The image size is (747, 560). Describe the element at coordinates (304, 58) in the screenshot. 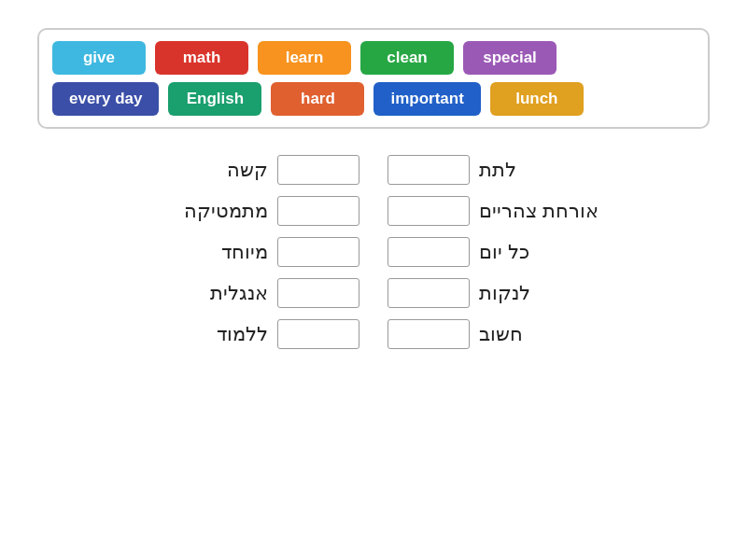

I see `word-tag-learn: learn` at that location.